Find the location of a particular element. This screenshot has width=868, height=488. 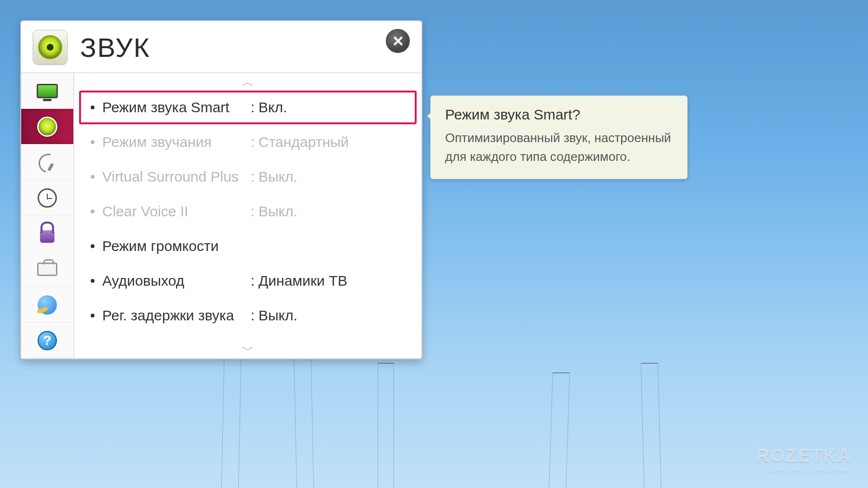

option-audio-output: Аудиовыход : Динамики ТВ is located at coordinates (248, 281).